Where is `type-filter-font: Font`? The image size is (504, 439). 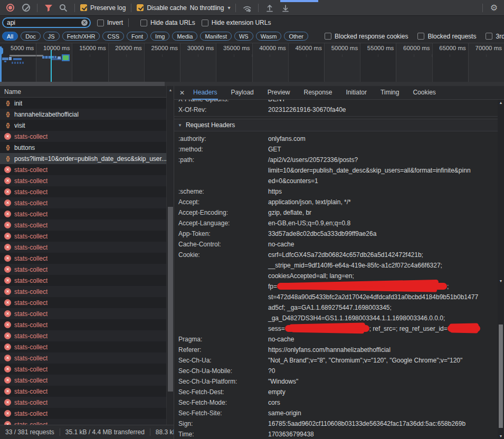
type-filter-font: Font is located at coordinates (137, 36).